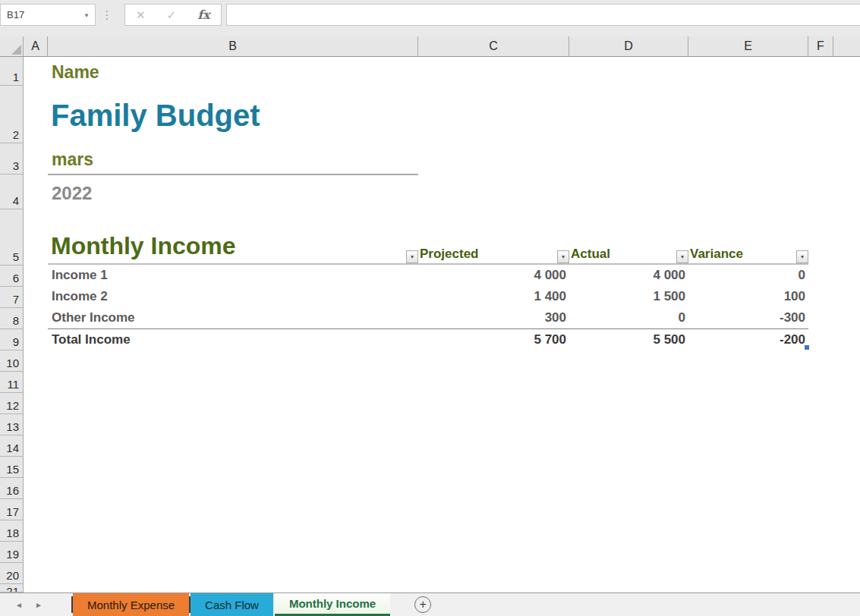 This screenshot has height=616, width=860. Describe the element at coordinates (11, 404) in the screenshot. I see `row-header-12: 12` at that location.